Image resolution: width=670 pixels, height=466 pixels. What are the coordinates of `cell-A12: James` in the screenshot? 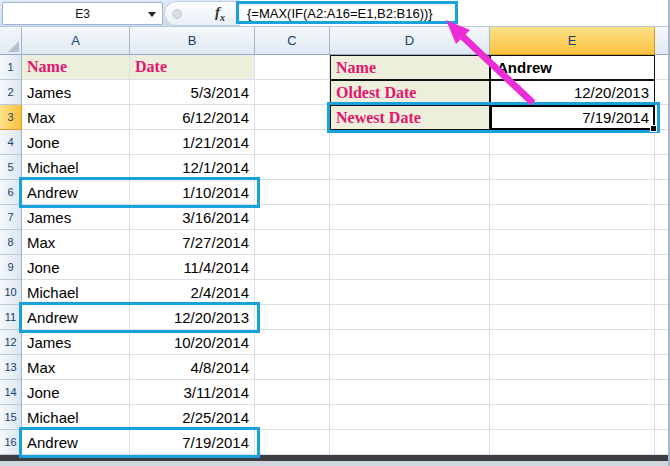 It's located at (76, 342).